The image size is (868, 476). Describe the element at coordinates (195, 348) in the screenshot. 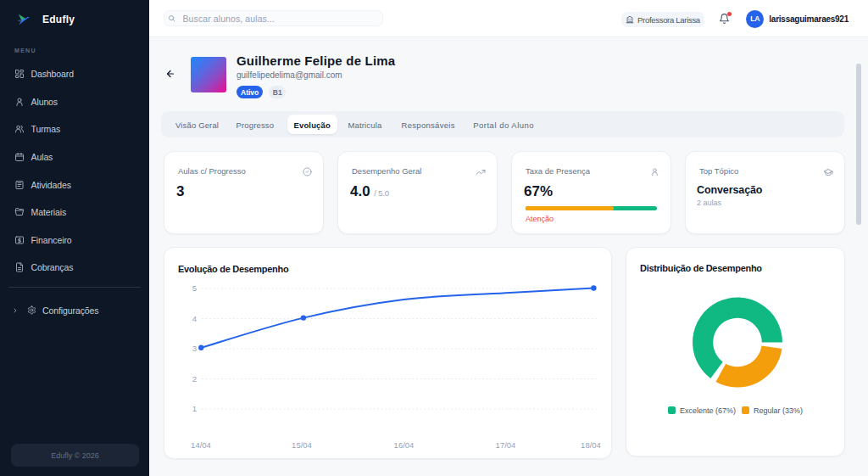

I see `svg-text: 3` at that location.